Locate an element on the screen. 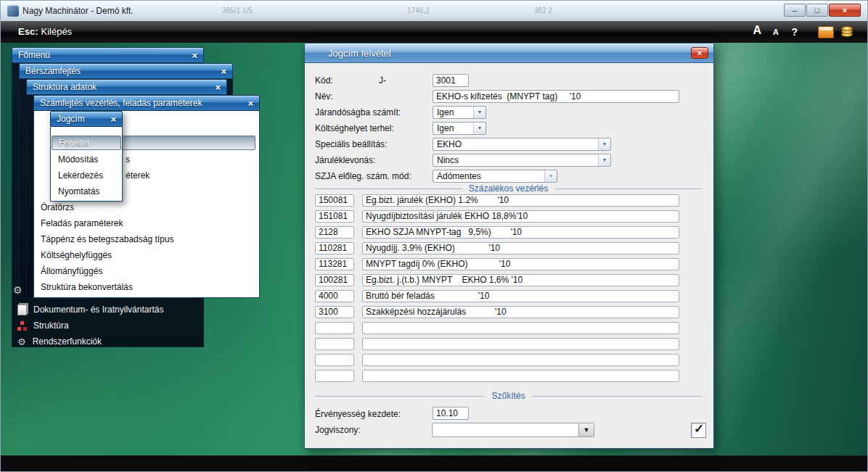  menu-item-struktura: Struktúra is located at coordinates (107, 326).